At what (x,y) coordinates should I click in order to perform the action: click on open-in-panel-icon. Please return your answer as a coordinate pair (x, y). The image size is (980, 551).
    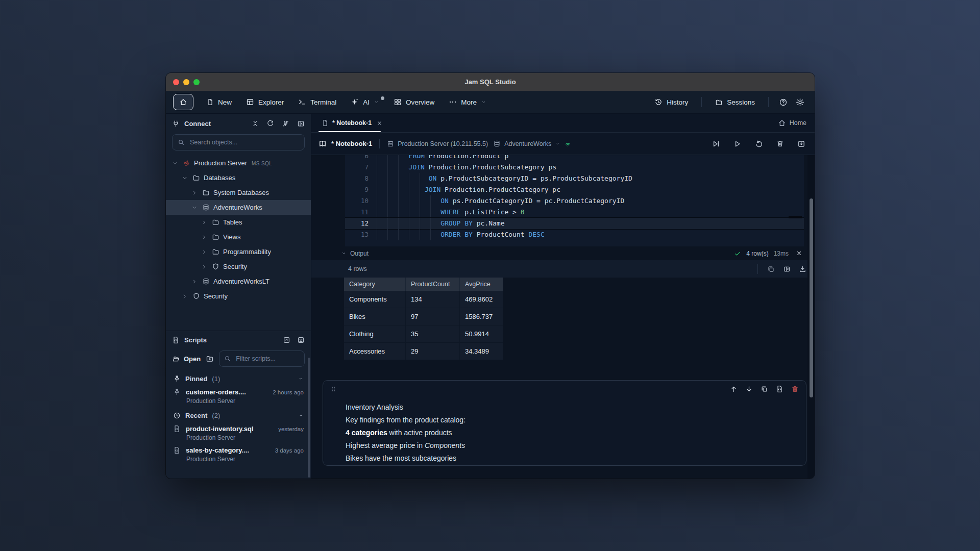
    Looking at the image, I should click on (787, 269).